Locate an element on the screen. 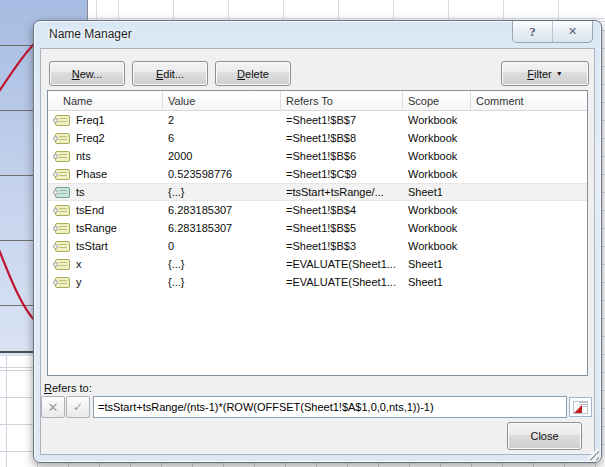 Image resolution: width=605 pixels, height=467 pixels. help-icon: ? is located at coordinates (532, 32).